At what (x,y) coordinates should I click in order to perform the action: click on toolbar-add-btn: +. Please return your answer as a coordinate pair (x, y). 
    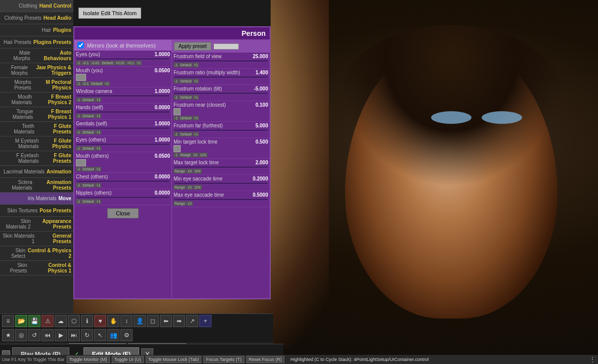
    Looking at the image, I should click on (205, 321).